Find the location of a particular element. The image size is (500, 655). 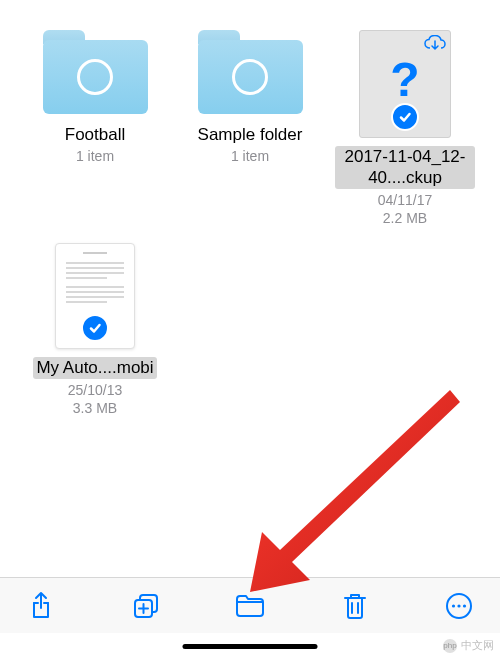

item-name: Sample folder is located at coordinates (250, 134).